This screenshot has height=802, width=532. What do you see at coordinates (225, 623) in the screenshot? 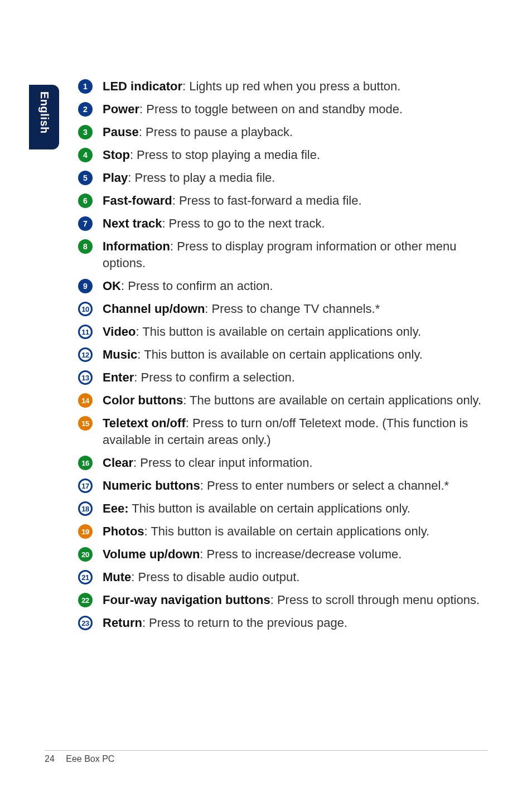
I see `item-text: Return: Press to return to the previous …` at bounding box center [225, 623].